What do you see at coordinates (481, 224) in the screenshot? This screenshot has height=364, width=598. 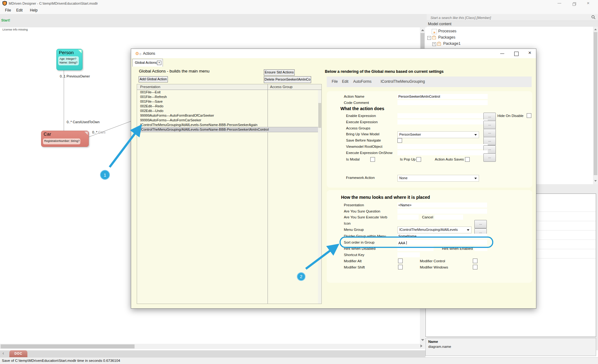 I see `icon-ellipsis-button: ...` at bounding box center [481, 224].